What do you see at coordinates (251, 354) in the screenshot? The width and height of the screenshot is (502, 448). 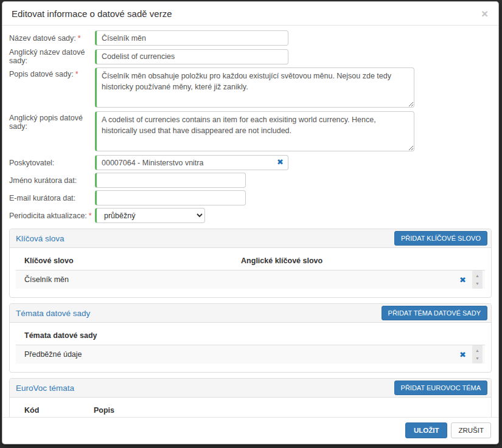 I see `topic-row: Předběžné údaje ✖ ▲ ▼` at bounding box center [251, 354].